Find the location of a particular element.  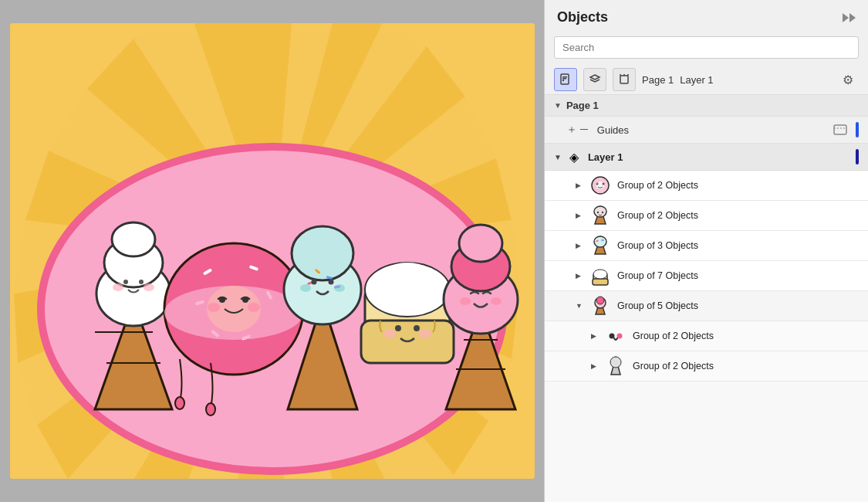

guides-add-button: ＋ ─ is located at coordinates (577, 130).